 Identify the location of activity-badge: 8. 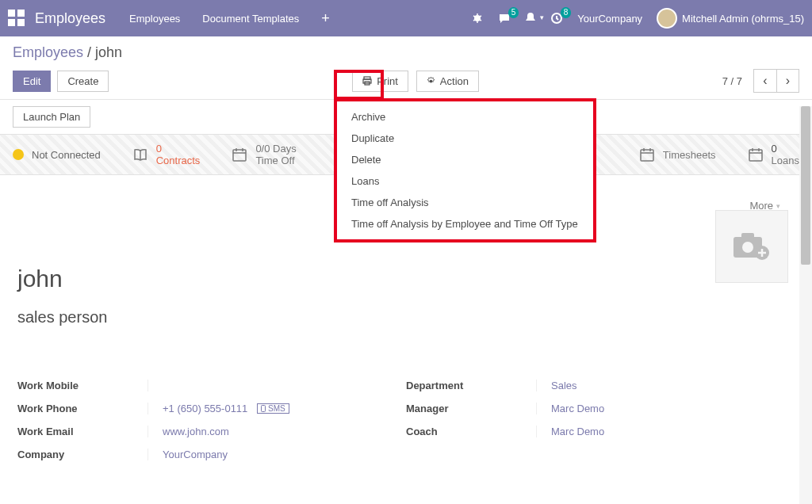
(566, 13).